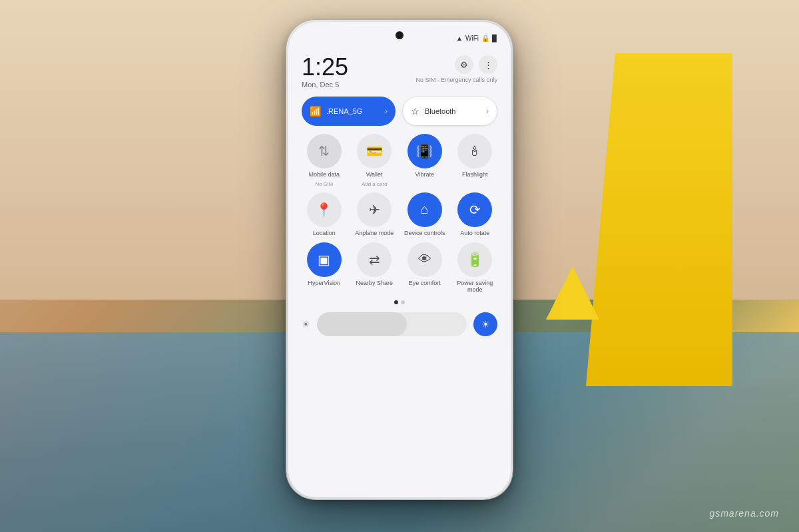  I want to click on wallet-label: Wallet, so click(374, 174).